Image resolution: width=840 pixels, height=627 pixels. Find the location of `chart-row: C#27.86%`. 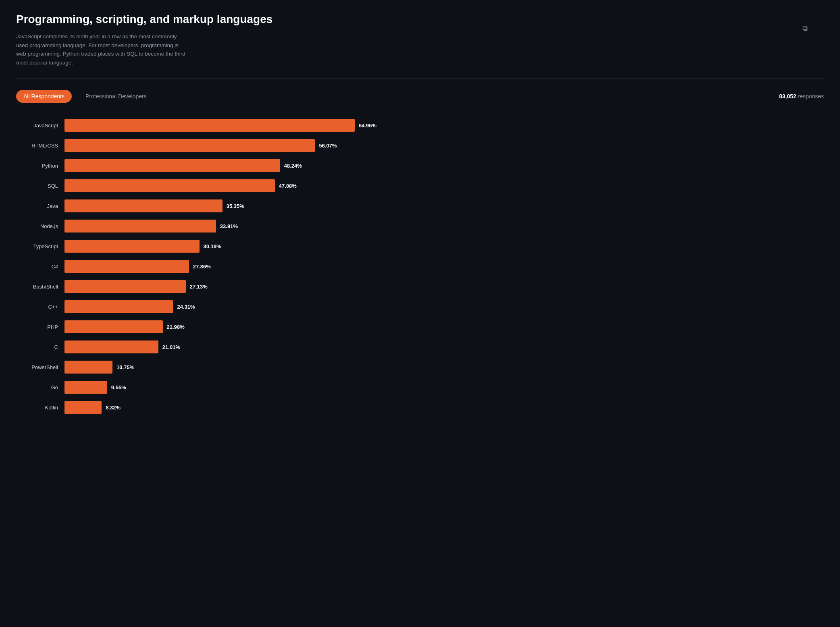

chart-row: C#27.86% is located at coordinates (420, 266).